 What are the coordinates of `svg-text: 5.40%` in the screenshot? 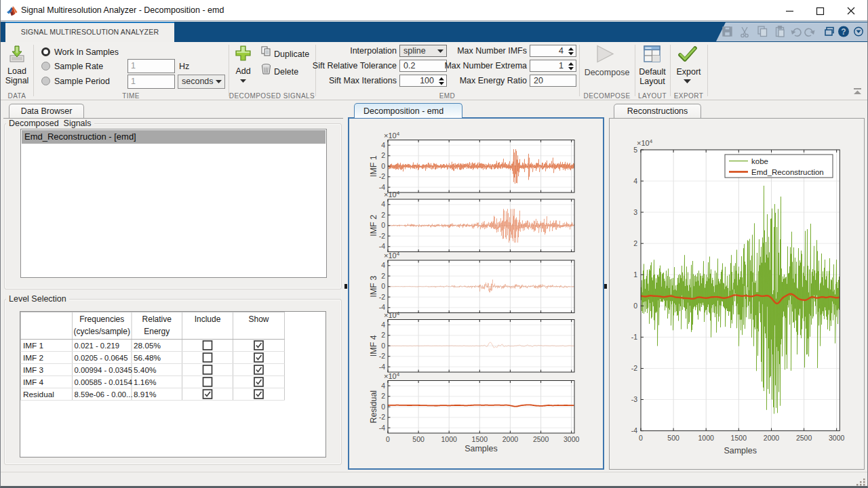 It's located at (145, 370).